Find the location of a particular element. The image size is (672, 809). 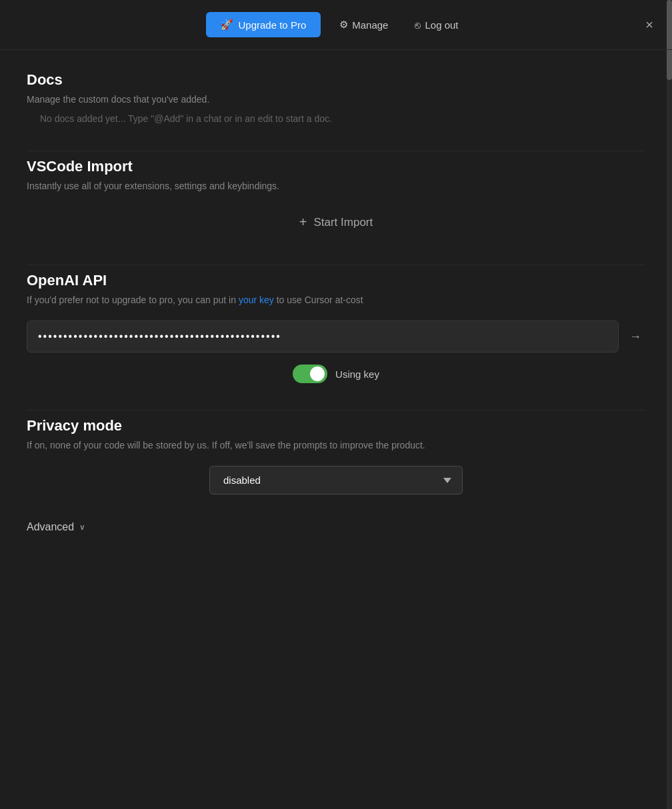

start-import-label: Start Import is located at coordinates (343, 223).